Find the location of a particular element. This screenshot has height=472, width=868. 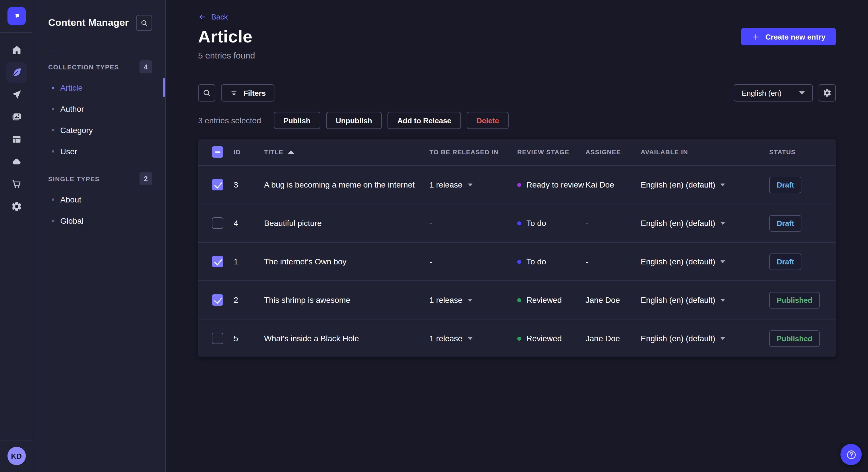

table-row: 5 What's inside a Black Hole 1 release R… is located at coordinates (517, 338).